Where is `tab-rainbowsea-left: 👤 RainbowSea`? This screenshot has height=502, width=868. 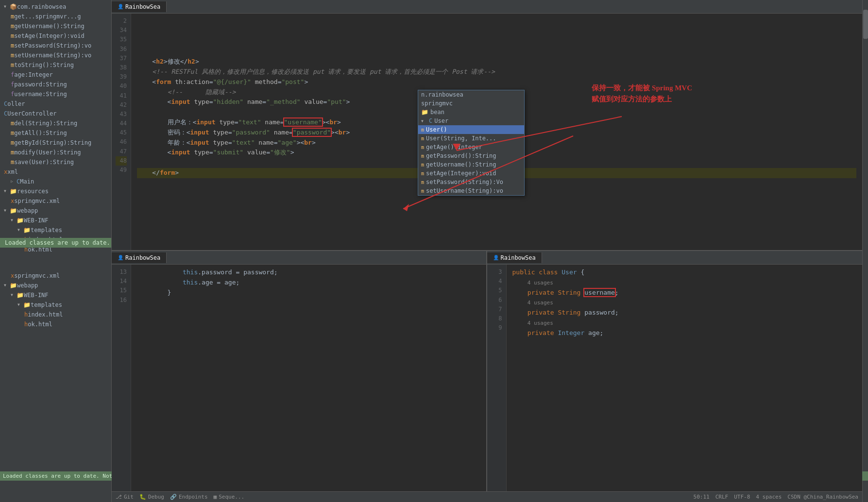
tab-rainbowsea-left: 👤 RainbowSea is located at coordinates (139, 258).